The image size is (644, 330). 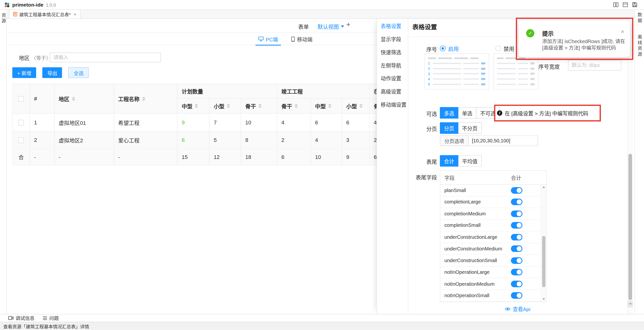 I want to click on save-icon, so click(x=635, y=4).